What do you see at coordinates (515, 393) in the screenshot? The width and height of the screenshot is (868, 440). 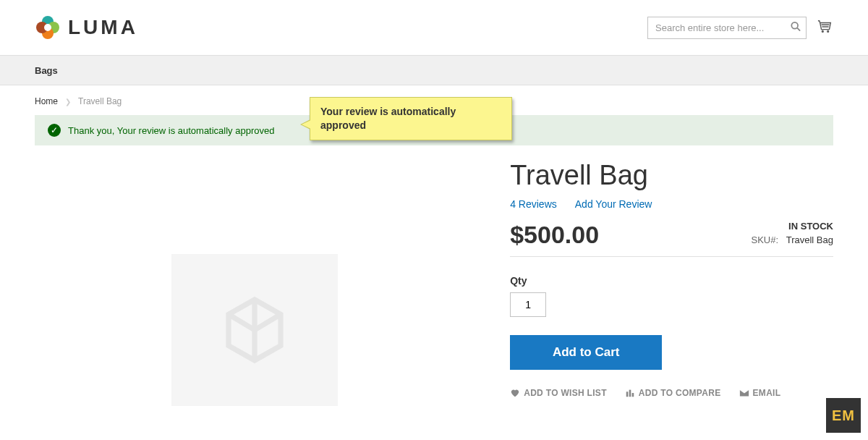 I see `heart-icon` at bounding box center [515, 393].